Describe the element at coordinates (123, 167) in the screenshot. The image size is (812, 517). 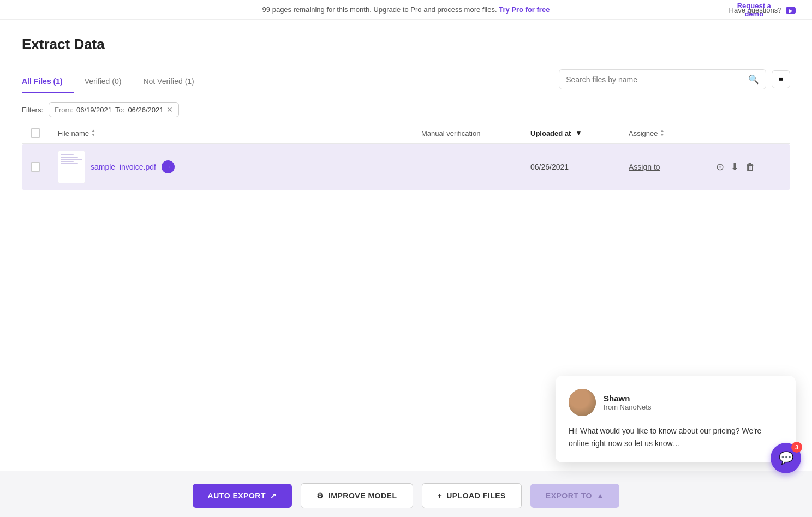
I see `file-name-text: sample_invoice.pdf` at that location.